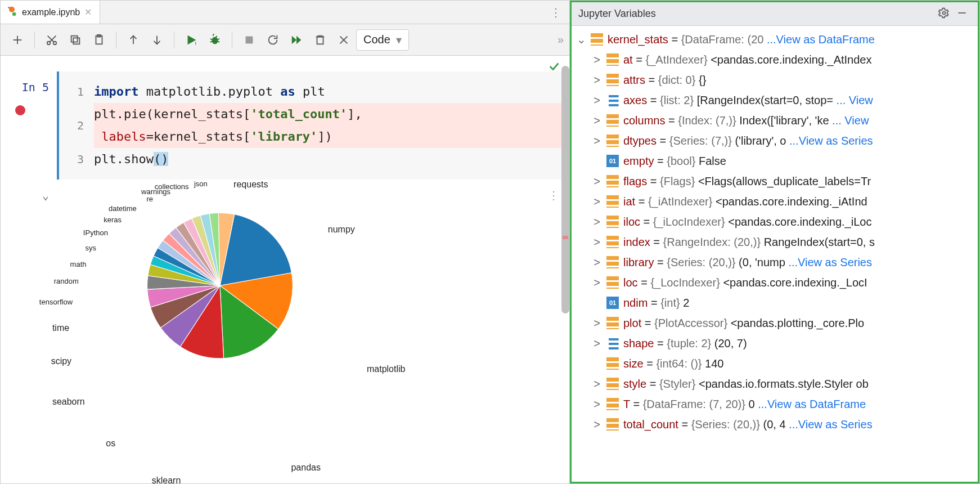 The width and height of the screenshot is (980, 484). I want to click on pie-label: matplotlib, so click(386, 369).